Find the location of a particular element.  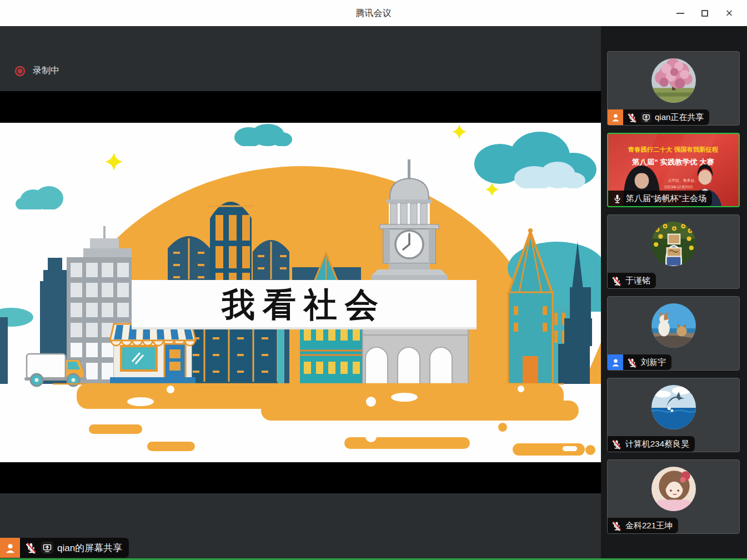

participant-name: 刘新宇 is located at coordinates (653, 362).